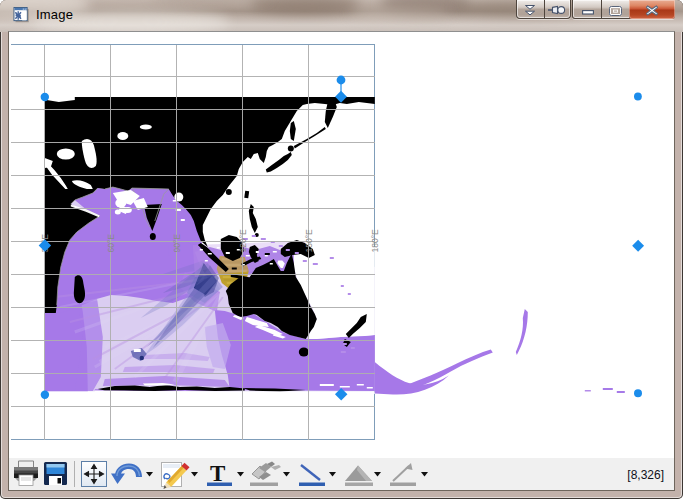 The height and width of the screenshot is (499, 683). What do you see at coordinates (177, 244) in the screenshot?
I see `svg-text: 90°E` at bounding box center [177, 244].